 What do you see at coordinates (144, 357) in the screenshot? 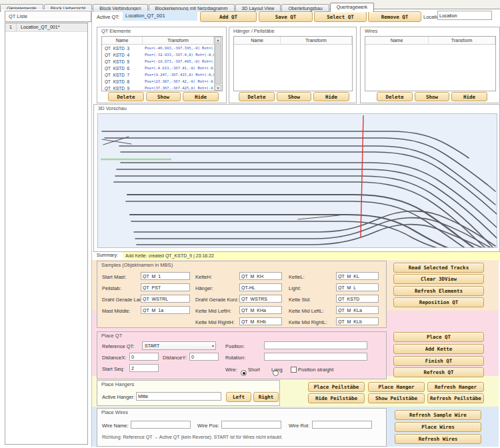
I see `distancex-input` at bounding box center [144, 357].